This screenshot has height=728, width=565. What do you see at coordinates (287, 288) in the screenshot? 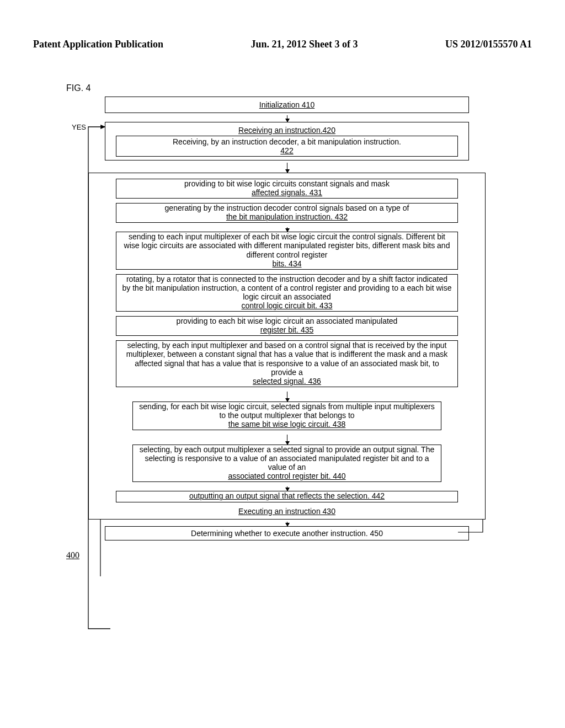
I see `text-433-a: rotating, by a rotator that is connected…` at bounding box center [287, 288].